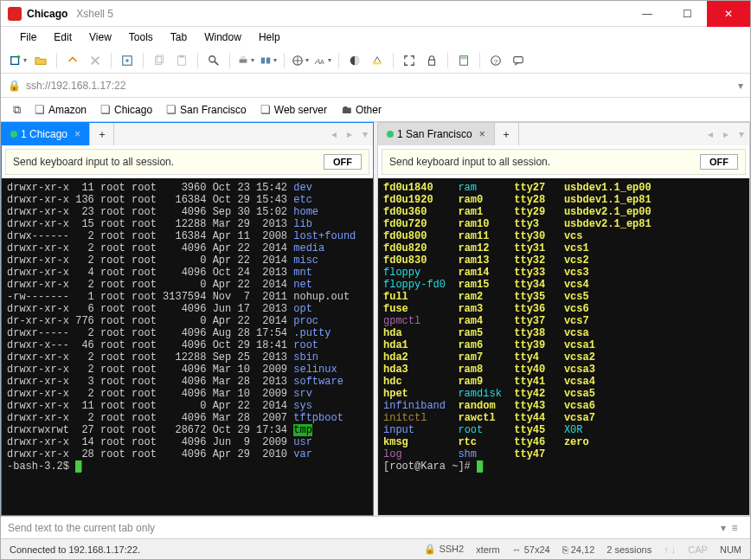  What do you see at coordinates (432, 61) in the screenshot?
I see `lock-button` at bounding box center [432, 61].